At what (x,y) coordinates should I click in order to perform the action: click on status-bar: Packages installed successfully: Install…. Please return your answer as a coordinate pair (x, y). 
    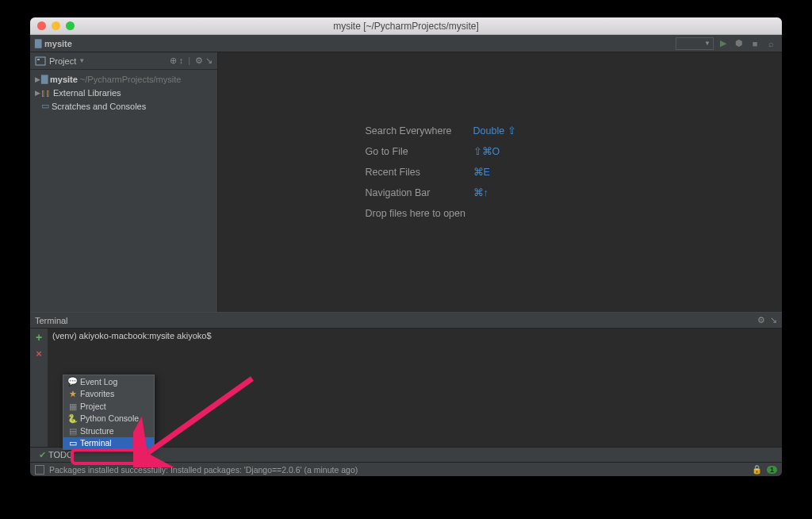
    Looking at the image, I should click on (406, 469).